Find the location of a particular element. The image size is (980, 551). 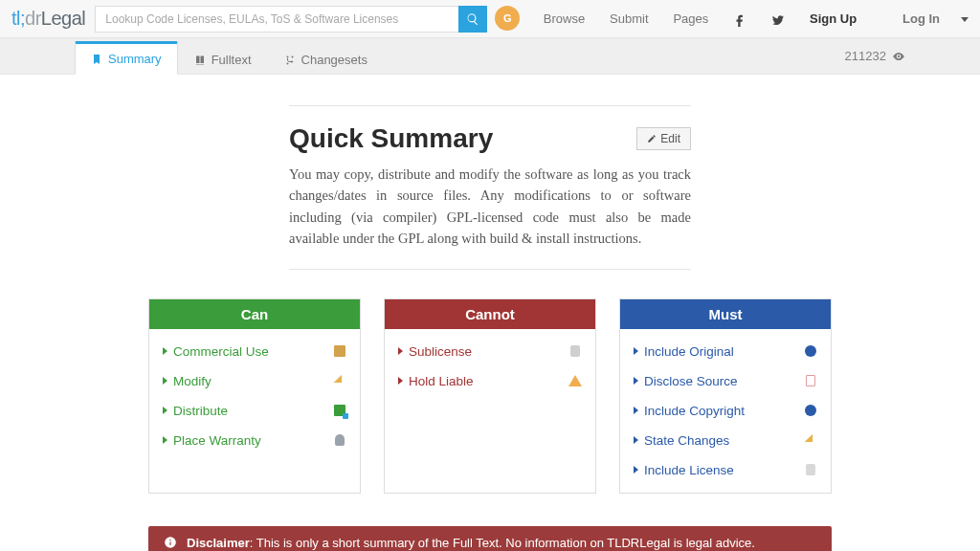

package-share-icon is located at coordinates (340, 410).